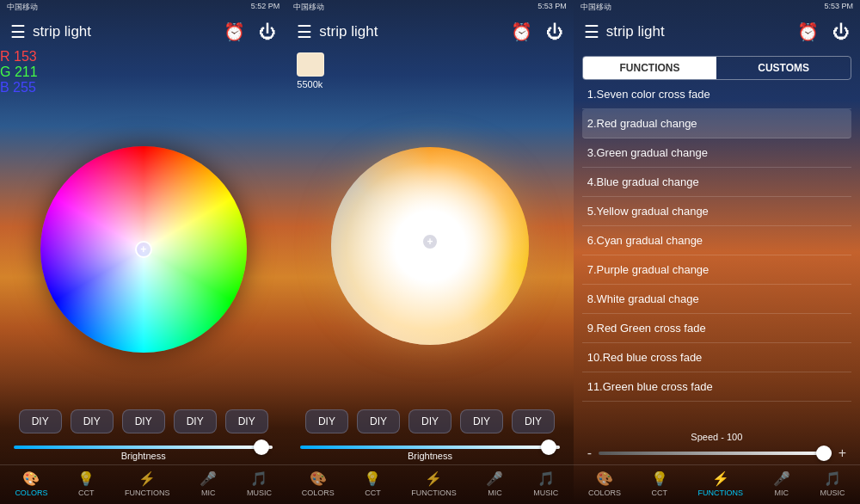 The height and width of the screenshot is (504, 860). I want to click on diy-btn2-2: DIY, so click(378, 421).